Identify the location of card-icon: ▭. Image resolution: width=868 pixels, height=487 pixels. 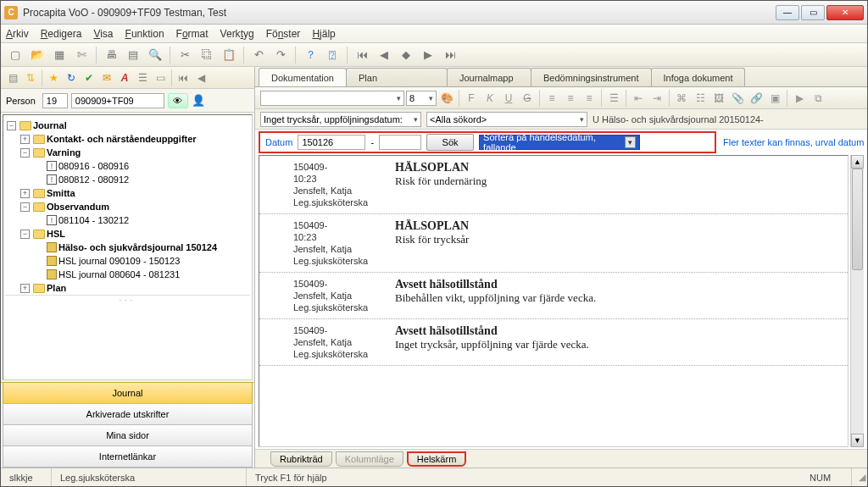
(160, 78).